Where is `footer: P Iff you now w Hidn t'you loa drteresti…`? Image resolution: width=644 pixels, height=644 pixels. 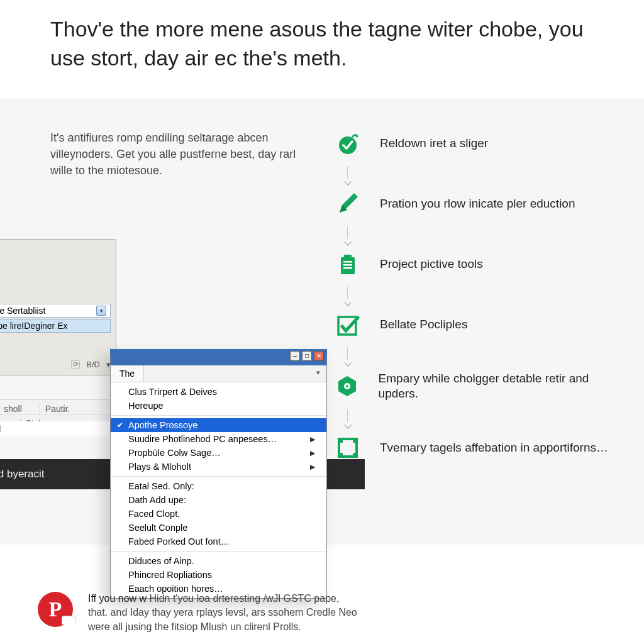
footer: P Iff you now w Hidn t'you loa drteresti… is located at coordinates (328, 613).